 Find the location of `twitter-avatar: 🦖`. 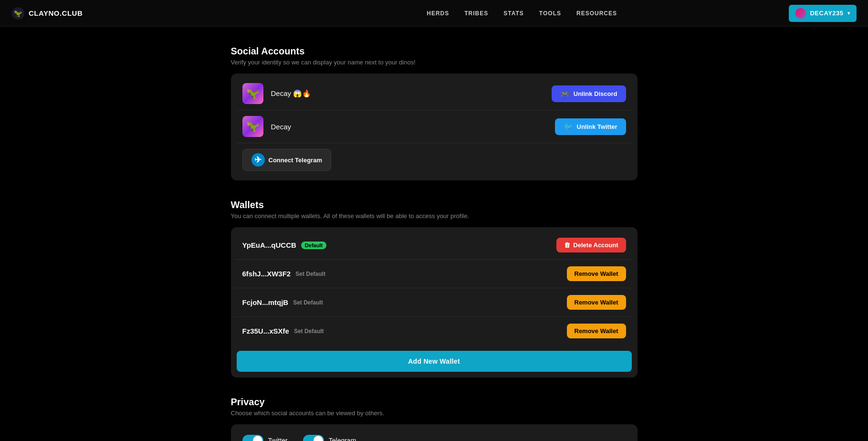

twitter-avatar: 🦖 is located at coordinates (253, 126).